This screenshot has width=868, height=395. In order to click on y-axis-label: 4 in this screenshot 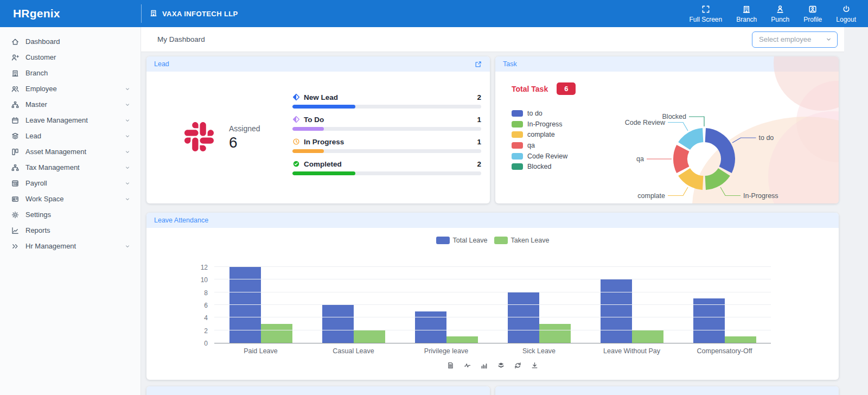, I will do `click(197, 318)`.